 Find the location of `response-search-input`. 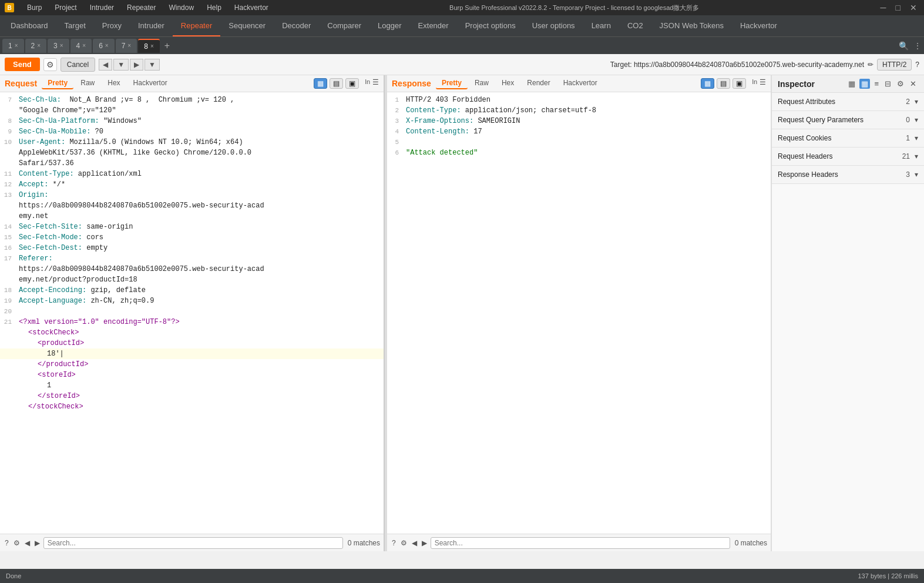

response-search-input is located at coordinates (580, 543).